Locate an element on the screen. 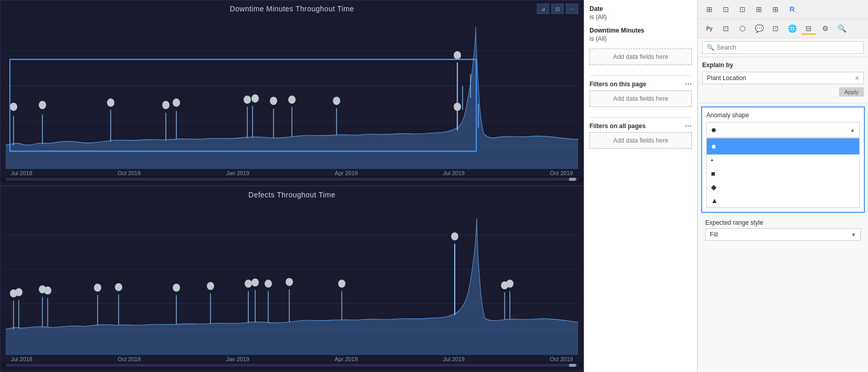  plant-location-label: Plant Location is located at coordinates (726, 78).